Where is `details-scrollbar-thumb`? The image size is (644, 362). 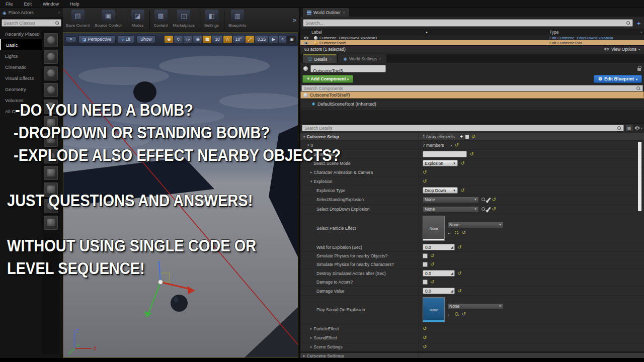
details-scrollbar-thumb is located at coordinates (640, 176).